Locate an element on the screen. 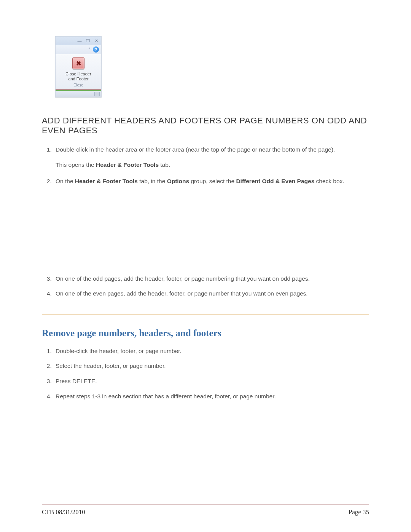 The width and height of the screenshot is (411, 532). step-1-note: This opens the Header & Footer Tools tab… is located at coordinates (212, 165).